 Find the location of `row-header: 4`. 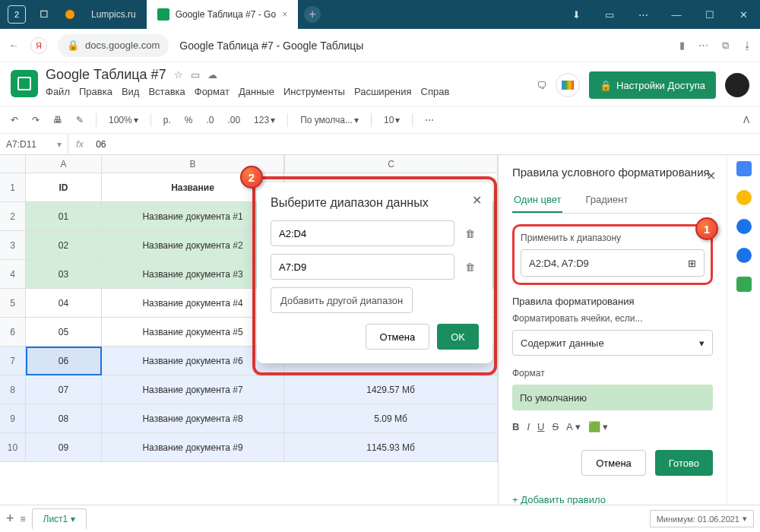

row-header: 4 is located at coordinates (13, 274).